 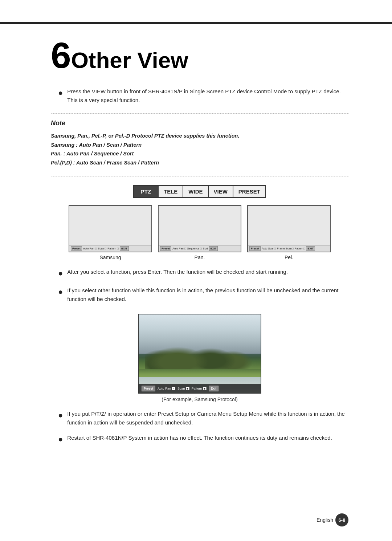 What do you see at coordinates (203, 418) in the screenshot?
I see `list-item: ● If you put P/T/Z/ in operation or ente…` at bounding box center [203, 418].